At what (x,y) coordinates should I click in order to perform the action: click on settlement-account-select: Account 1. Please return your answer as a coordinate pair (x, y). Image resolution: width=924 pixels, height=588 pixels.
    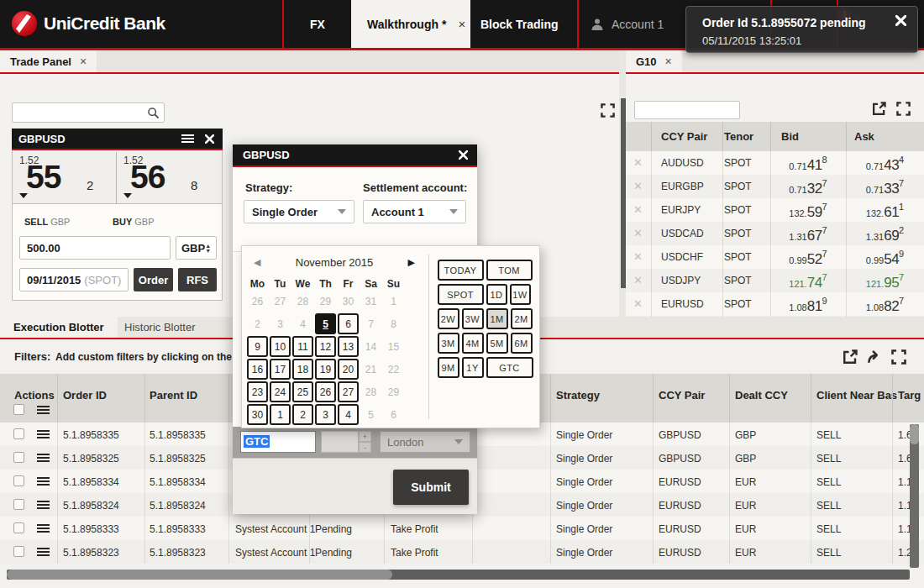
    Looking at the image, I should click on (415, 212).